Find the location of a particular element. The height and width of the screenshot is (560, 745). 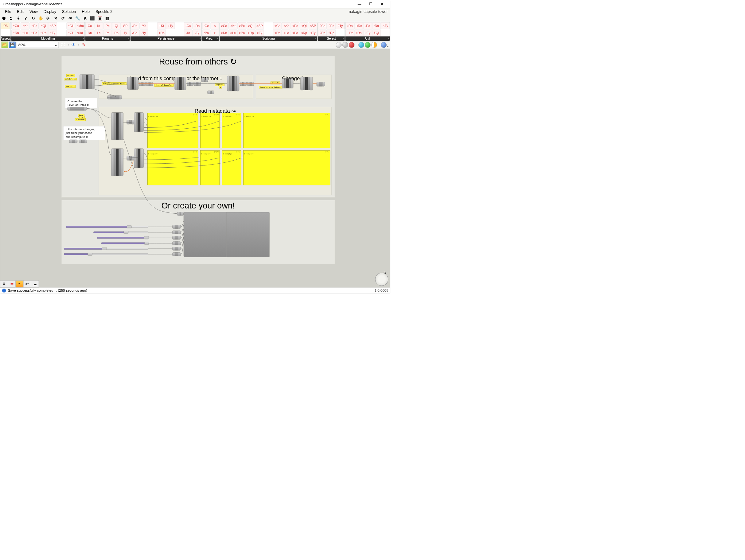

ribbon-cell: ~Pc is located at coordinates (34, 26).